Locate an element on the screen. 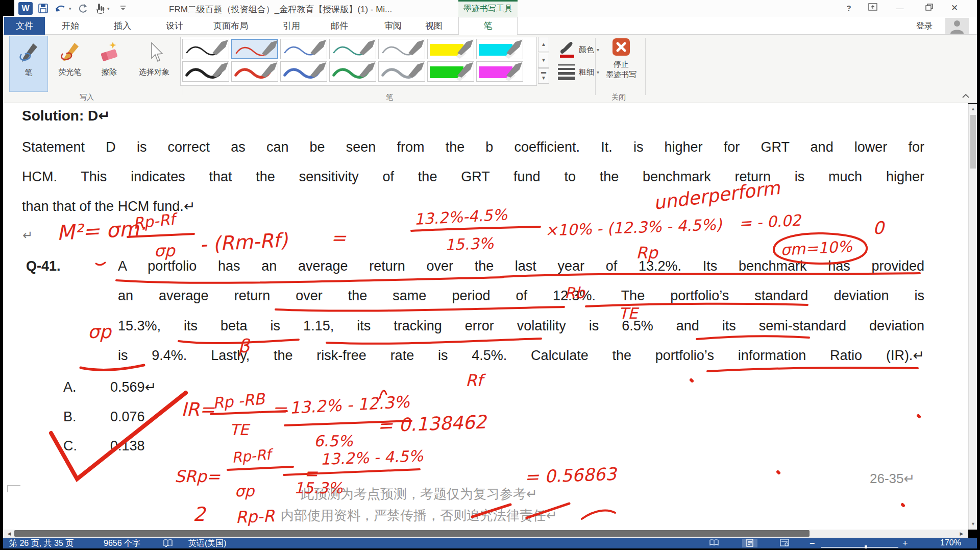  svg-text: W is located at coordinates (26, 8).